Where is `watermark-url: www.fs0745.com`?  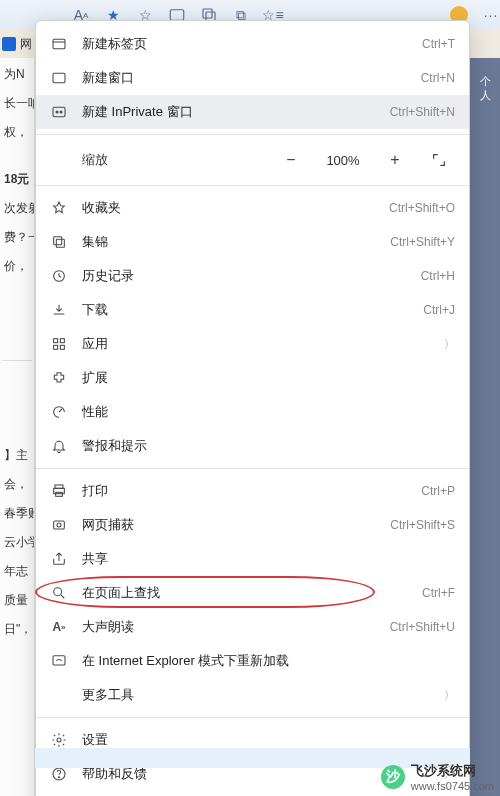 watermark-url: www.fs0745.com is located at coordinates (452, 786).